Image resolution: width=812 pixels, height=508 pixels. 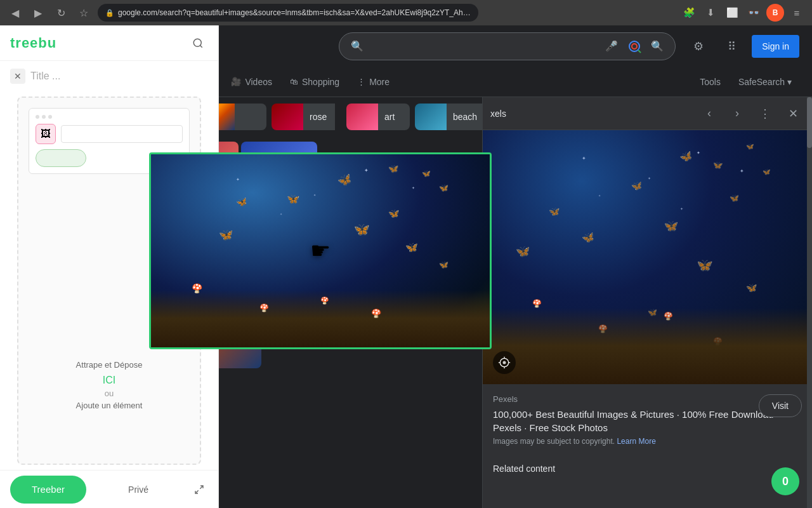 I want to click on treebu-button-mock, so click(x=61, y=158).